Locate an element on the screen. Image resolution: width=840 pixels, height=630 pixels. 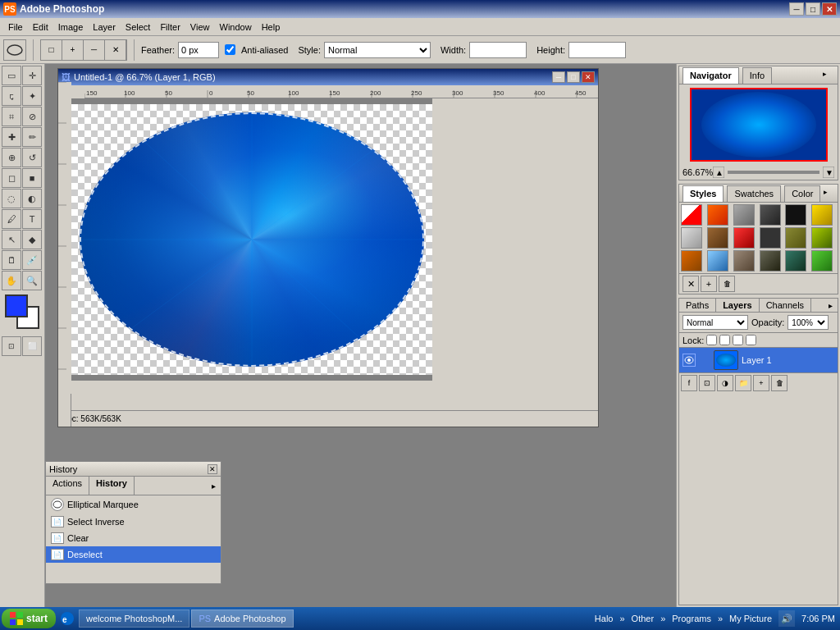
doc-close-btn: ✕ is located at coordinates (588, 77).